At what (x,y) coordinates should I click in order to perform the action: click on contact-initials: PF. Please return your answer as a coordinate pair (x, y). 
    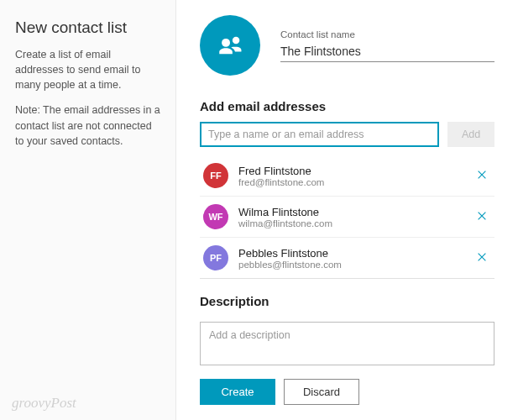
    Looking at the image, I should click on (216, 258).